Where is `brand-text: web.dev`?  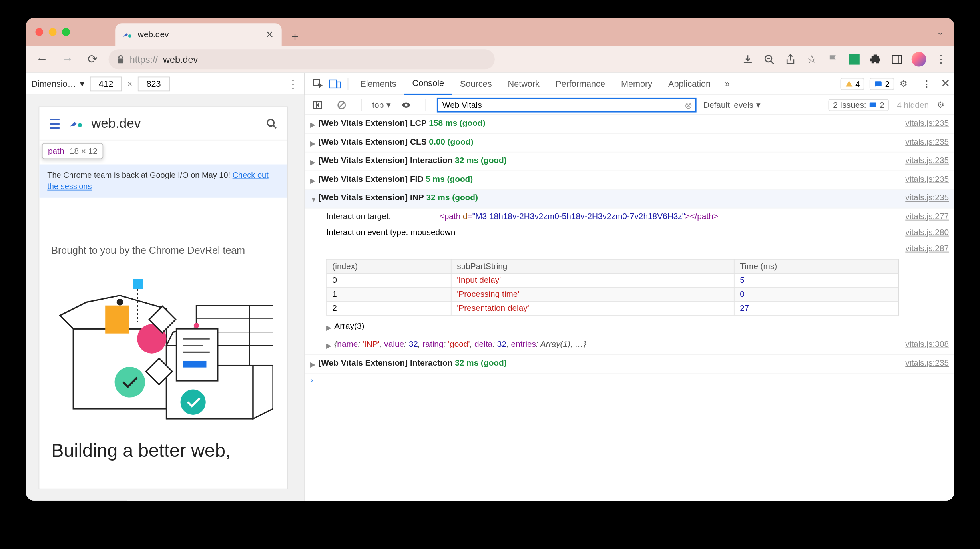 brand-text: web.dev is located at coordinates (116, 123).